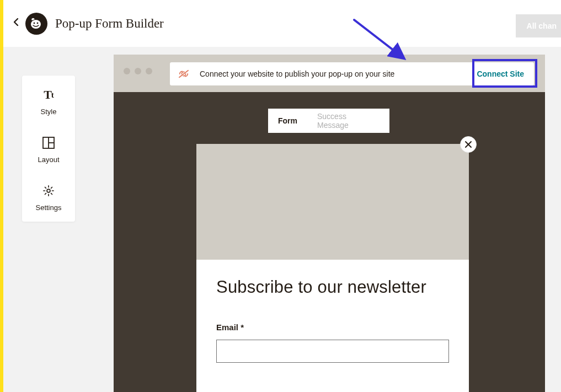 This screenshot has height=392, width=561. What do you see at coordinates (49, 101) in the screenshot?
I see `sidebar-item-style: Tt Style` at bounding box center [49, 101].